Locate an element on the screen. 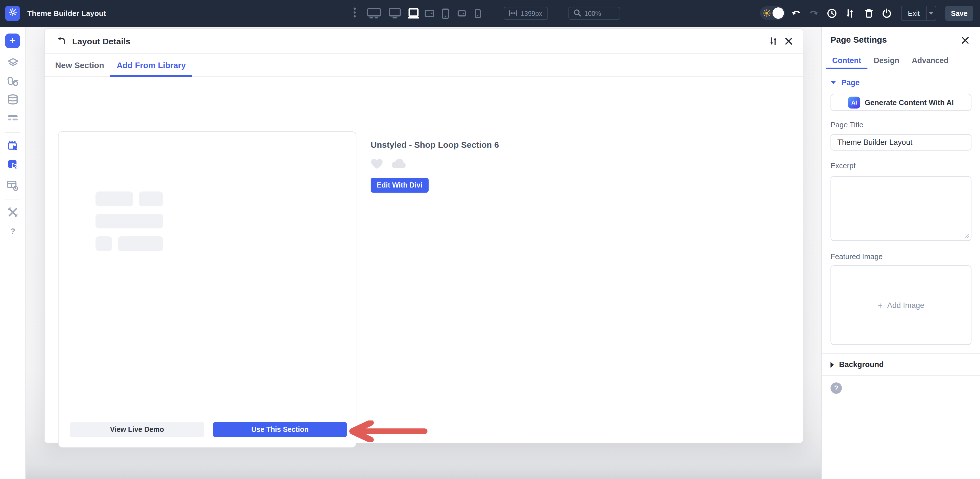 The width and height of the screenshot is (980, 479). tablet-landscape-icon is located at coordinates (429, 13).